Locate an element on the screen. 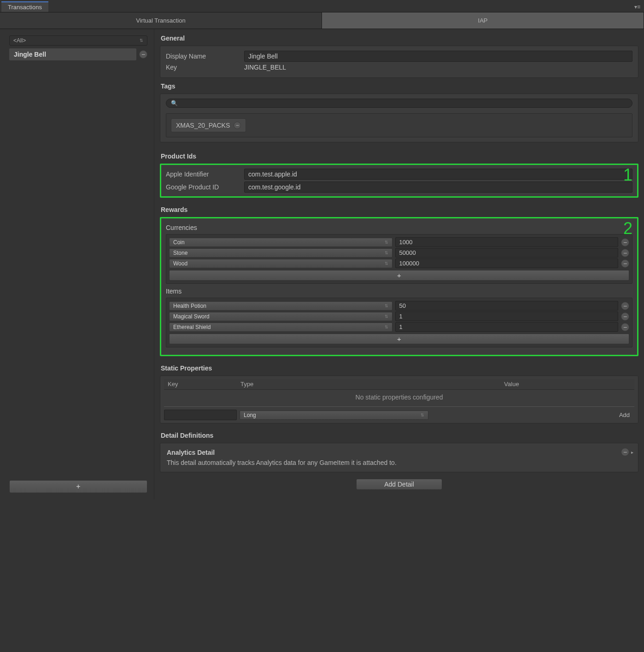 Image resolution: width=644 pixels, height=652 pixels. tags-heading: Tags is located at coordinates (399, 86).